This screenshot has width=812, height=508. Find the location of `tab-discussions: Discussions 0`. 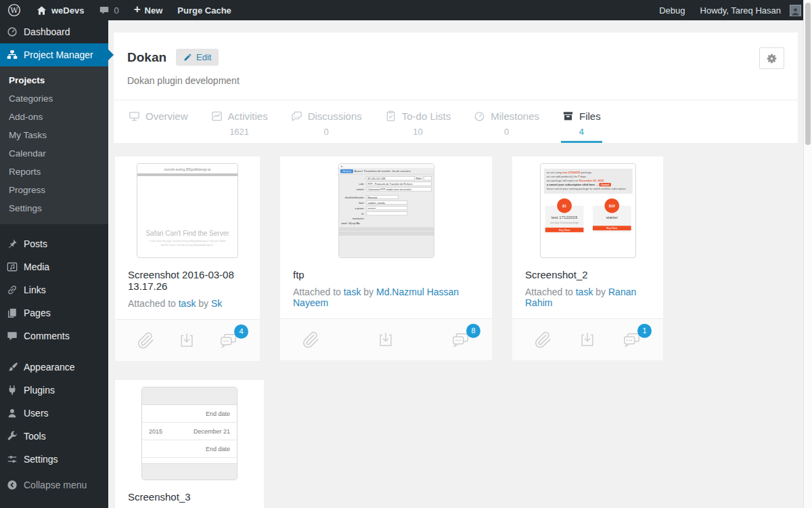

tab-discussions: Discussions 0 is located at coordinates (326, 122).